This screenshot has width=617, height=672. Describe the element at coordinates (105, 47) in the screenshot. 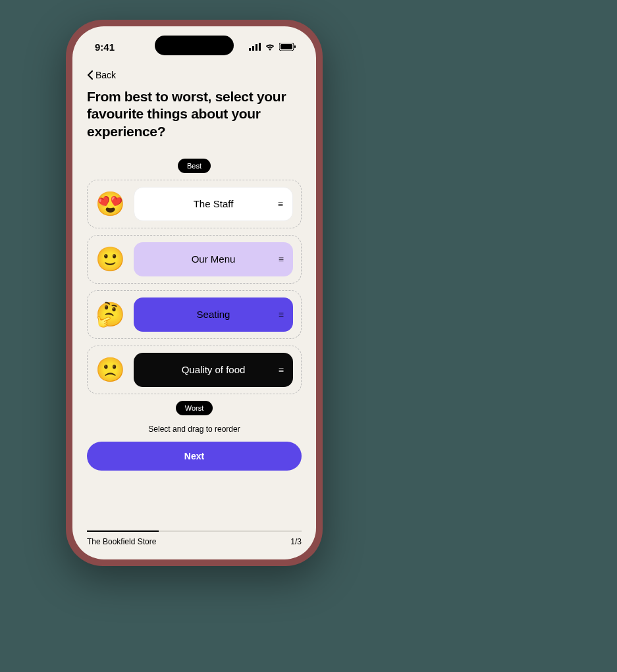

I see `status-time: 9:41` at that location.